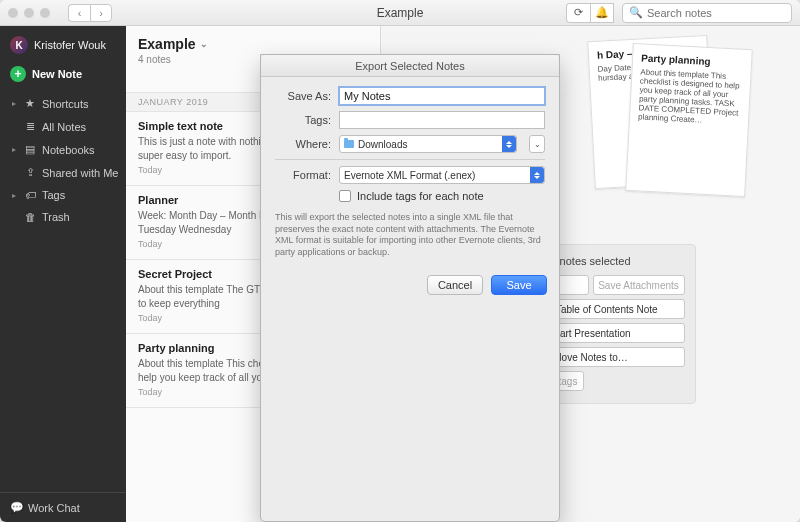 The height and width of the screenshot is (522, 800). I want to click on zoom-dot, so click(45, 13).